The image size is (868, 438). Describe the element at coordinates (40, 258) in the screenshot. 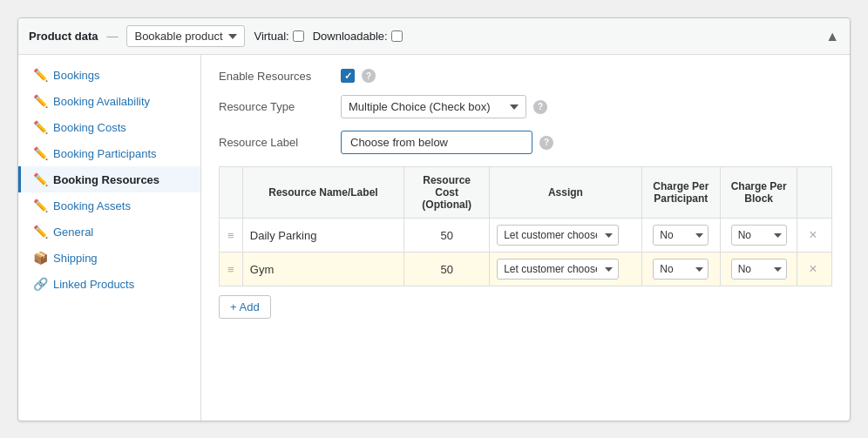

I see `shipping-icon: 📦` at that location.